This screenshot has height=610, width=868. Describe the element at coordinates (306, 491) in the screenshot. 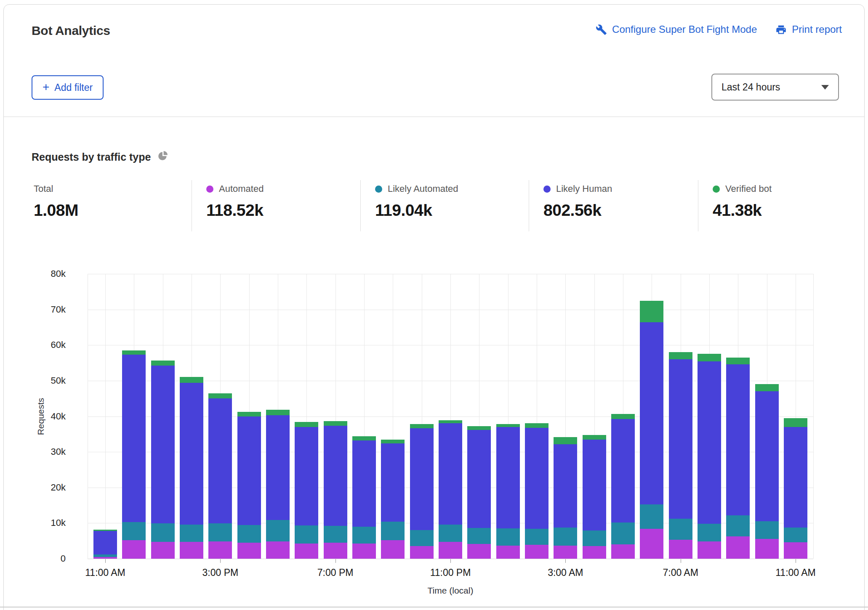

I see `bar-7-6-00-pm` at that location.